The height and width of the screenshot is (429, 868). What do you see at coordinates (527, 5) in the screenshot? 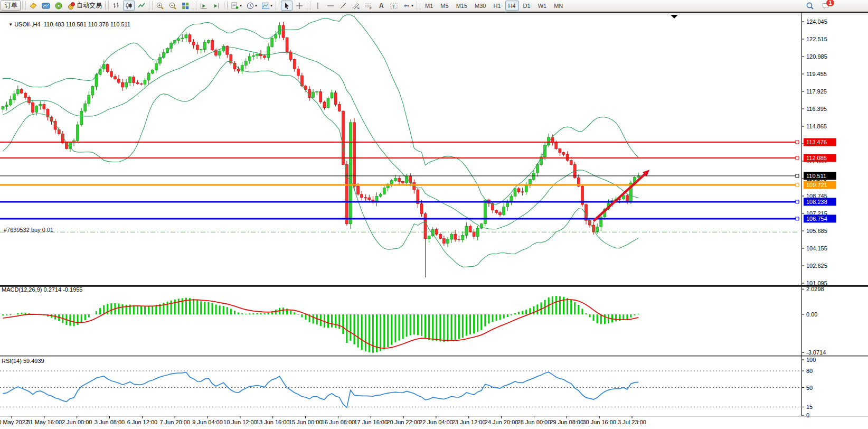
I see `timeframe-d1-button: D1` at bounding box center [527, 5].